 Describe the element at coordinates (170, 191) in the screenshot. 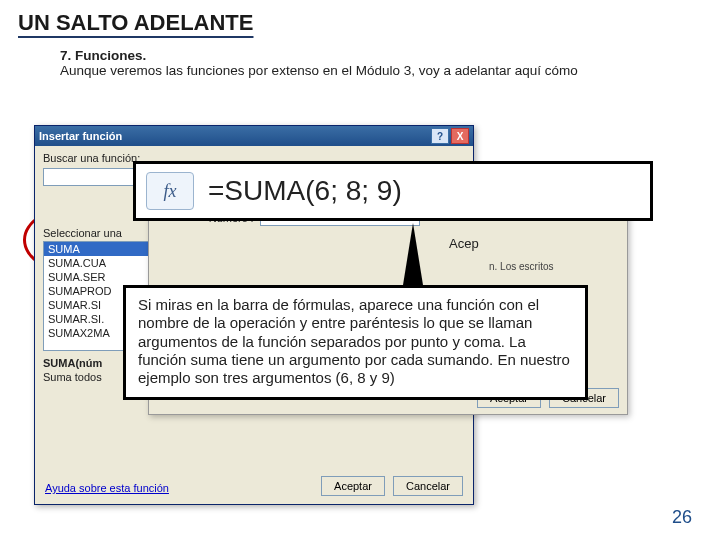

I see `fx-icon: fx` at that location.